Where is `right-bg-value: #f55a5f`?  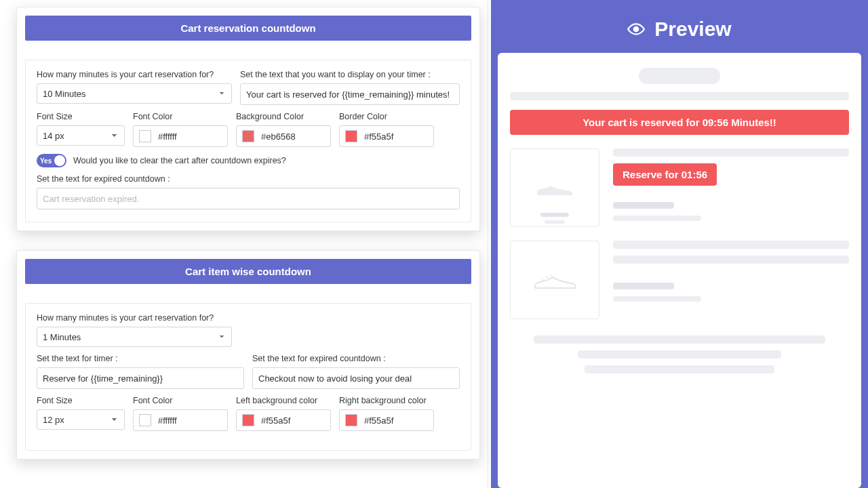
right-bg-value: #f55a5f is located at coordinates (378, 420).